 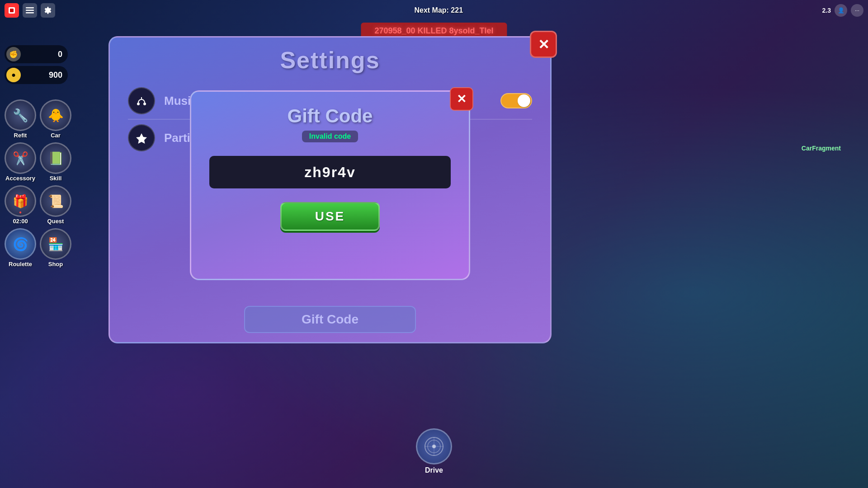 What do you see at coordinates (56, 264) in the screenshot?
I see `shop-label: Shop` at bounding box center [56, 264].